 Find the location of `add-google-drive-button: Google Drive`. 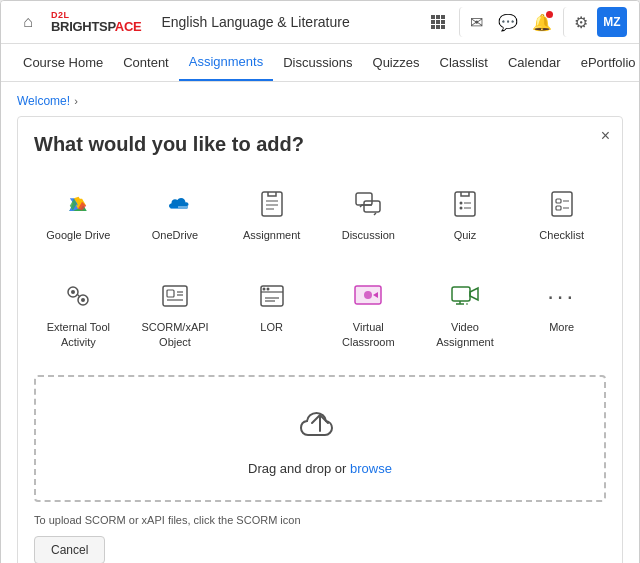

add-google-drive-button: Google Drive is located at coordinates (78, 214).